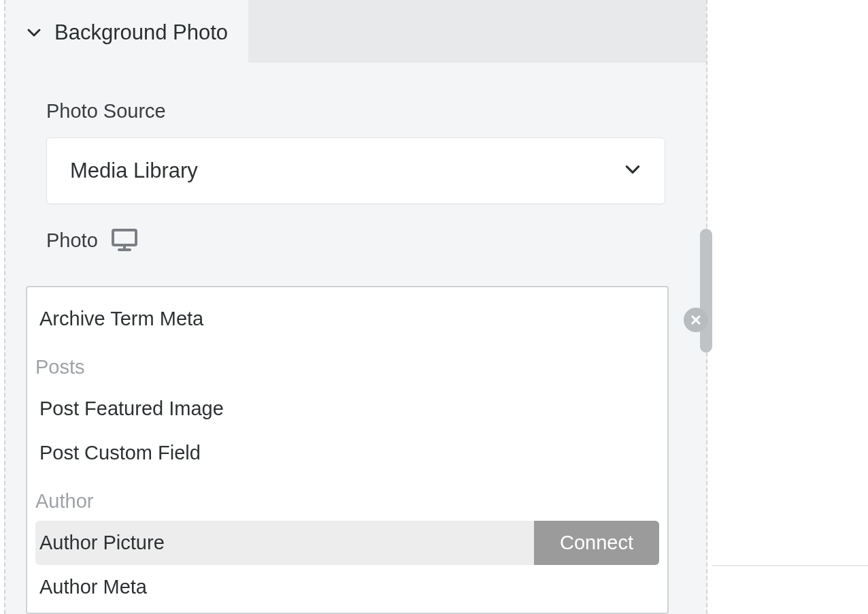 The width and height of the screenshot is (868, 614). I want to click on dropdown-item-author-picture: Author Picture Connect, so click(347, 543).